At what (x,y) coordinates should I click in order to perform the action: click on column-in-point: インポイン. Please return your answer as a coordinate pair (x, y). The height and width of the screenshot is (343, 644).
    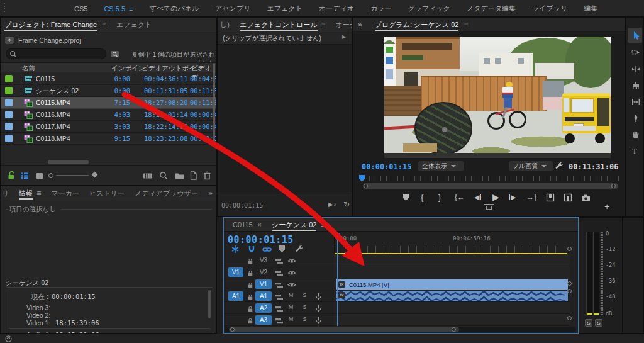
    Looking at the image, I should click on (128, 69).